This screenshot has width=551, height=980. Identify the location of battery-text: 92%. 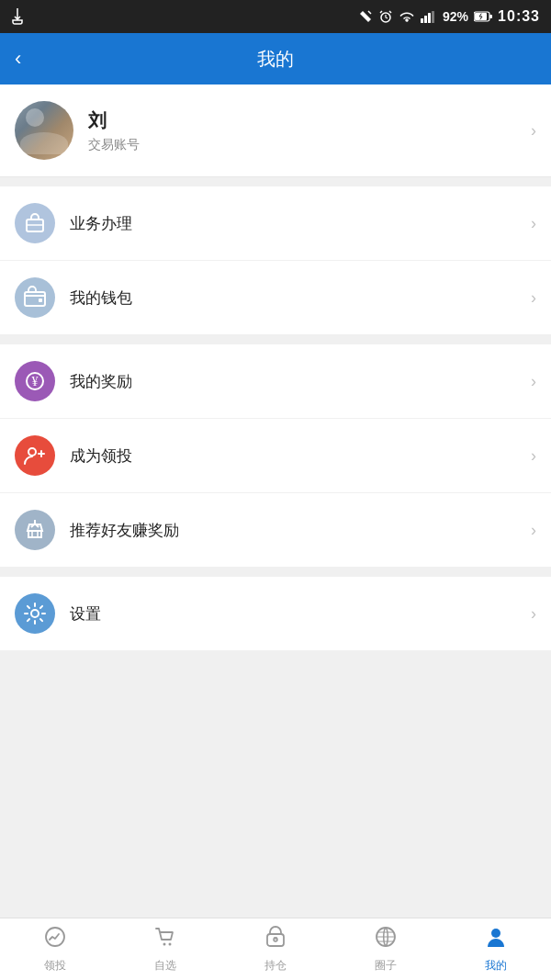
(455, 17).